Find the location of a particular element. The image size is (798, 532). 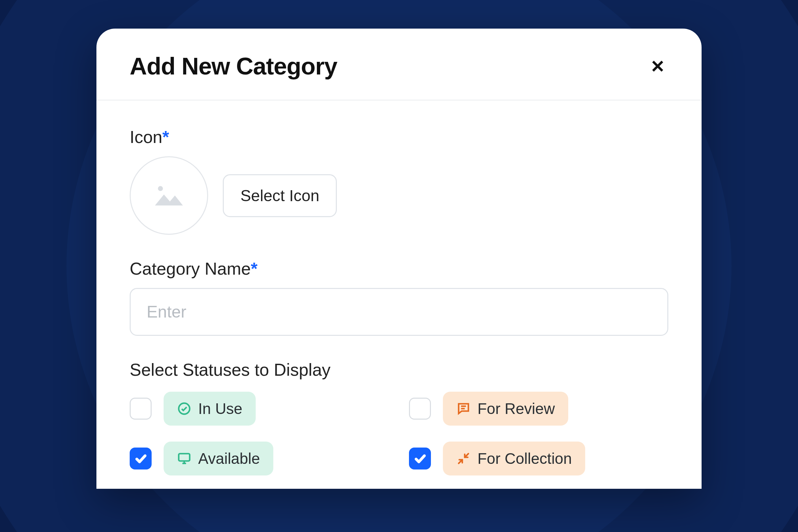

check-circle-icon is located at coordinates (184, 408).